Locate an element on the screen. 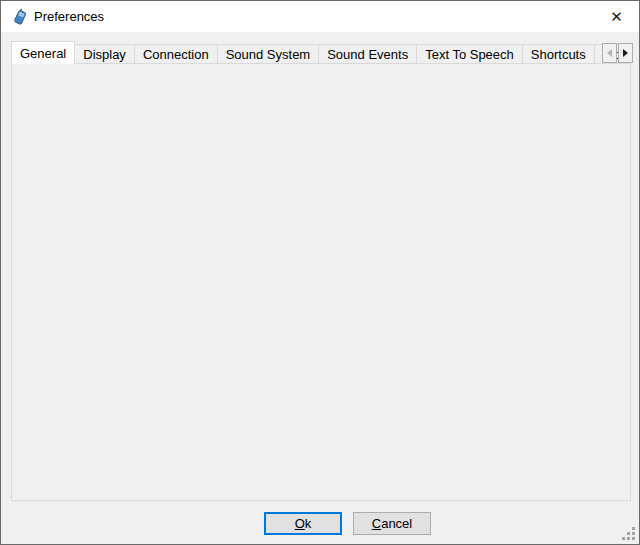  tab-text-to-speech: Text To Speech is located at coordinates (470, 54).